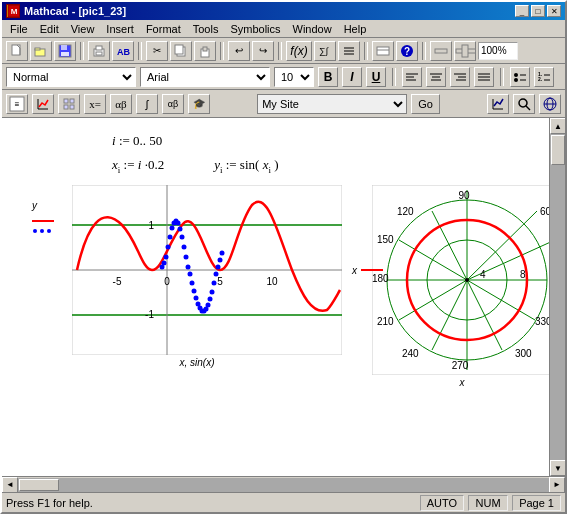 Image resolution: width=567 pixels, height=514 pixels. Describe the element at coordinates (121, 104) in the screenshot. I see `greek-button: αβ` at that location.